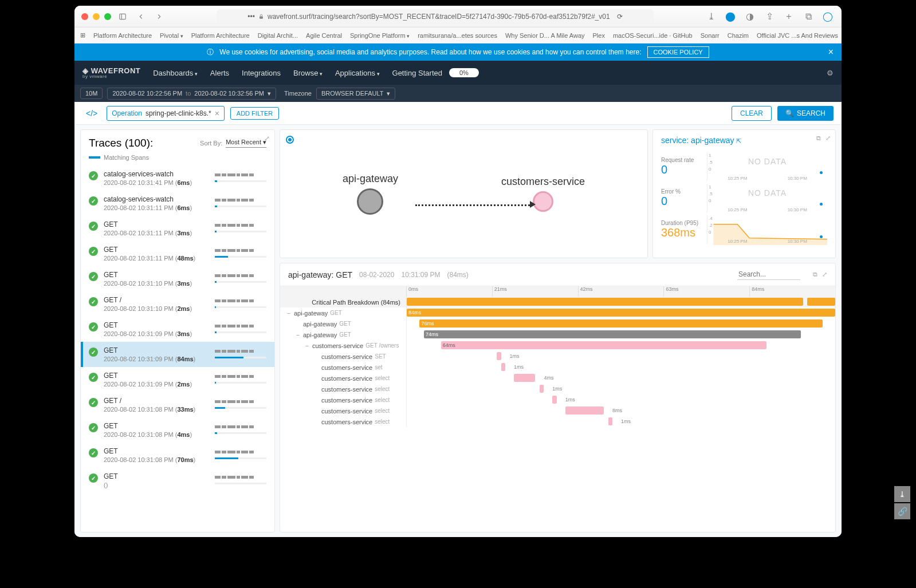  I want to click on trace-item: GET / 2020-08-02 10:31:10 PM (2ms), so click(178, 304).